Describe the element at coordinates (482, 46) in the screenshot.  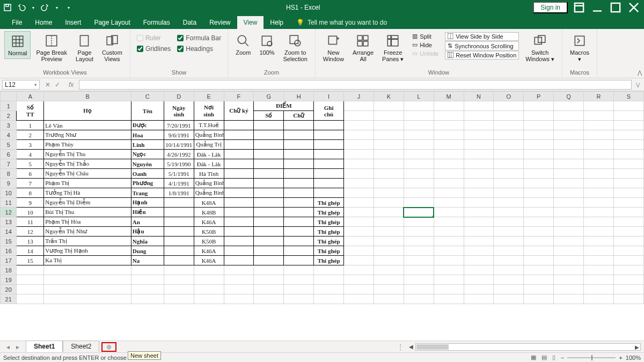
I see `synchronous-scrolling-button: ⇅Synchronous Scrolling` at that location.